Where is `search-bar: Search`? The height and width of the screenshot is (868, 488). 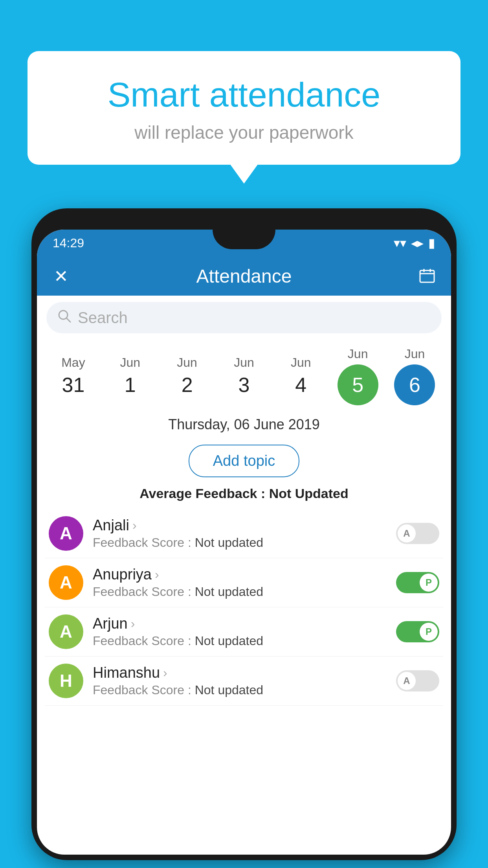 search-bar: Search is located at coordinates (244, 318).